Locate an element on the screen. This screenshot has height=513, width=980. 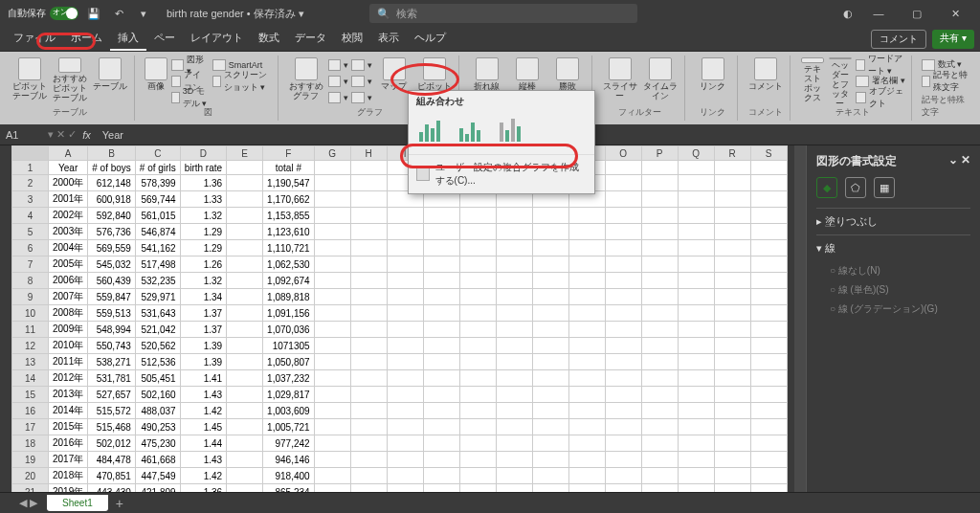
menubar: ファイルホーム挿入ペーレイアウト数式データ校閲表示ヘルプ コメント 共有 ▾ is located at coordinates (490, 39).